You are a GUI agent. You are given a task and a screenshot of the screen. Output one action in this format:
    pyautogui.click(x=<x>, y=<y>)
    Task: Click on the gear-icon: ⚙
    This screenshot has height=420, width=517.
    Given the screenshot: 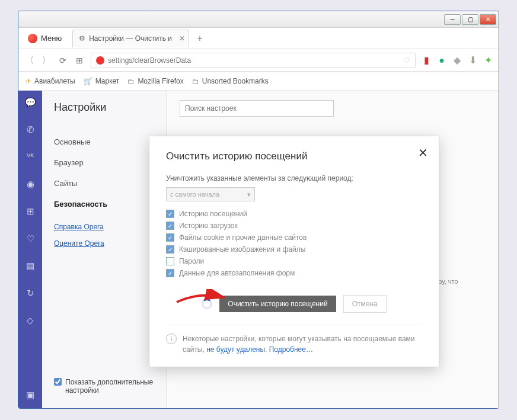 What is the action you would take?
    pyautogui.click(x=82, y=39)
    